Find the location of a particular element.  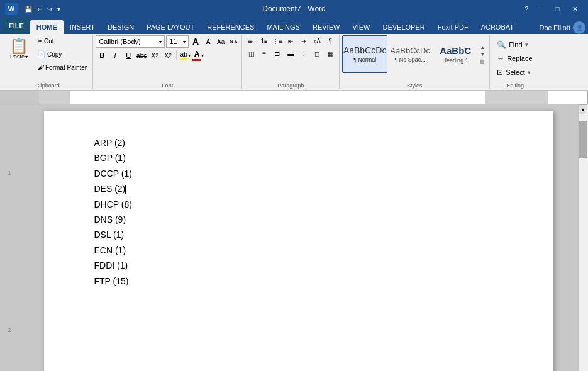

font-size-arrow: ▾ is located at coordinates (184, 42).